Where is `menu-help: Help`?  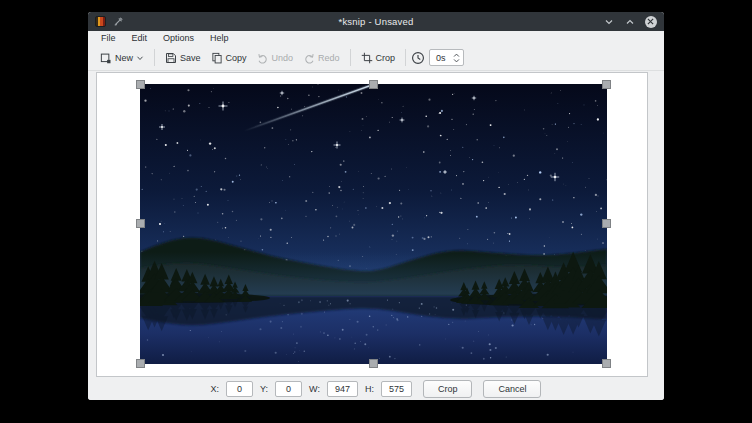
menu-help: Help is located at coordinates (220, 38).